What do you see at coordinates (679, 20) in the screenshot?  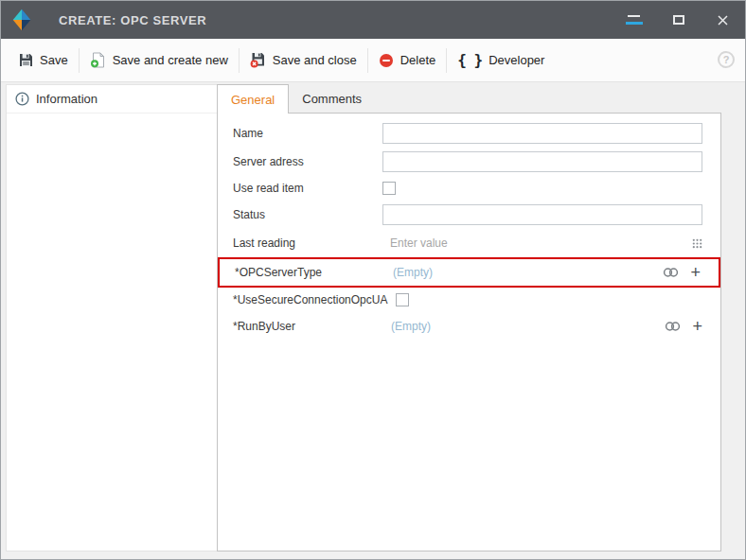 I see `maximize-icon` at bounding box center [679, 20].